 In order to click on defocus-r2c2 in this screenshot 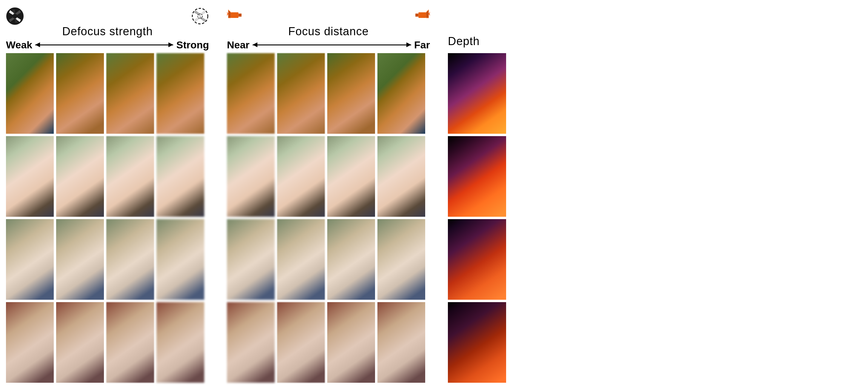, I will do `click(80, 176)`.